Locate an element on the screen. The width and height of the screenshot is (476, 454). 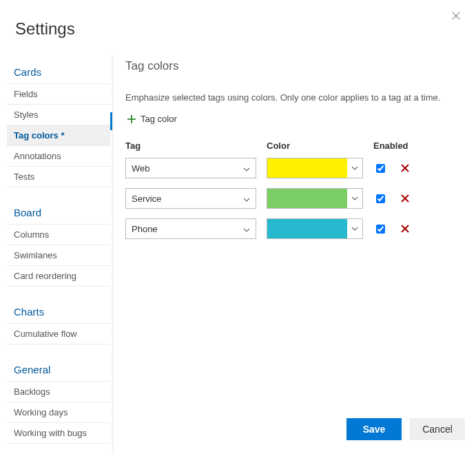
close-icon is located at coordinates (456, 16).